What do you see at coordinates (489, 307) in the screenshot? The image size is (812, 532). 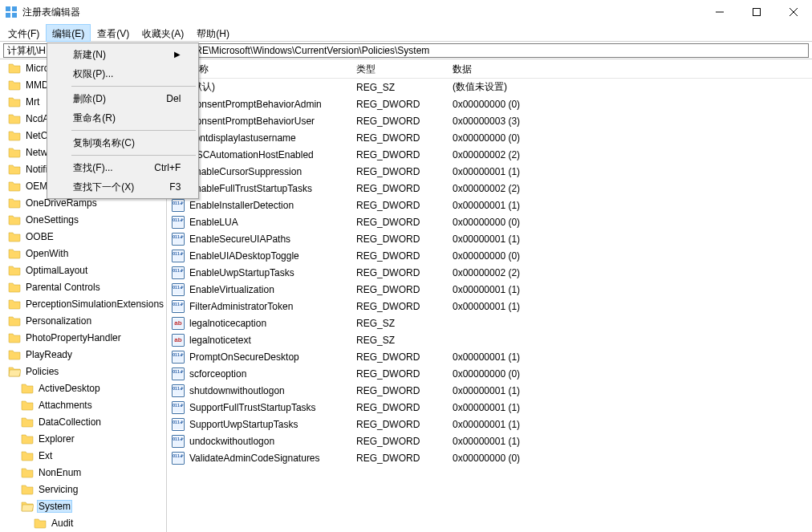 I see `list-row: FilterAdministratorTokenREG_DWORD0x00000…` at bounding box center [489, 307].